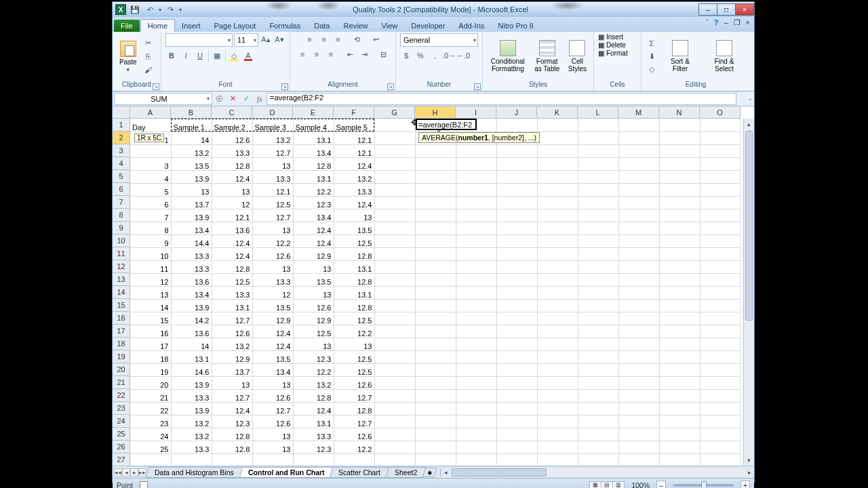  What do you see at coordinates (191, 26) in the screenshot?
I see `tab-insert: Insert` at bounding box center [191, 26].